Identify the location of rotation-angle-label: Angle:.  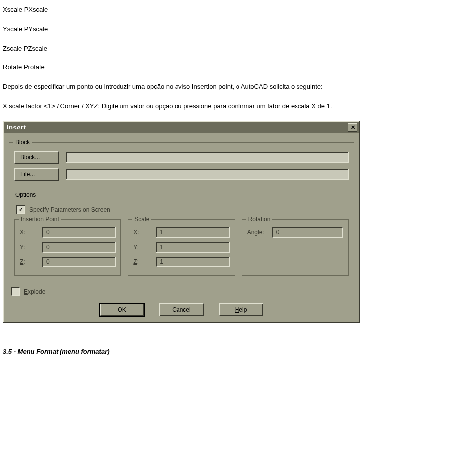
(260, 232).